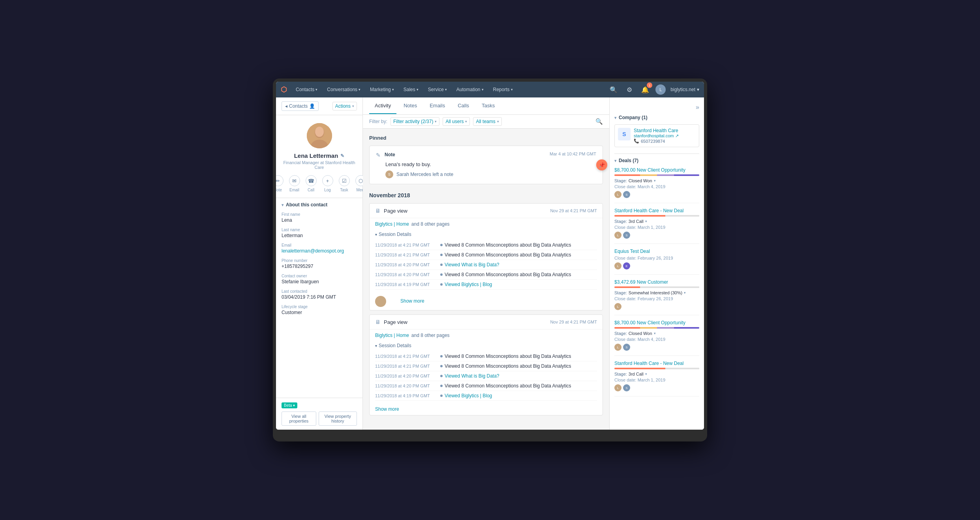  I want to click on nav-reports: Reports ▾, so click(503, 90).